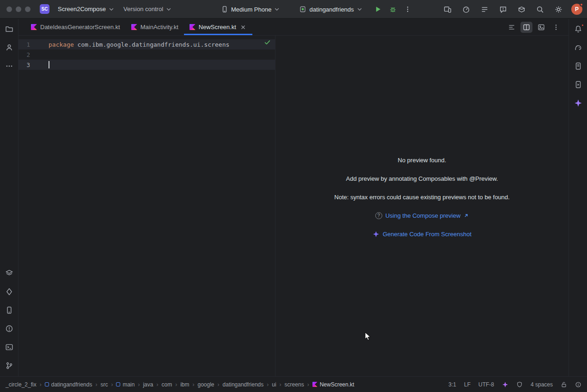 Image resolution: width=587 pixels, height=392 pixels. I want to click on tab-mainactivity: MainActivity.kt, so click(155, 27).